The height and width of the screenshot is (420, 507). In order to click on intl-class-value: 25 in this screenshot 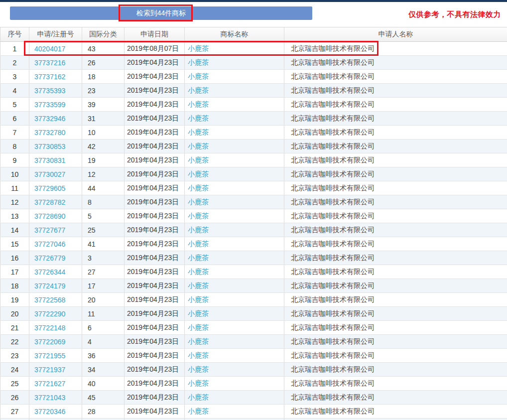, I will do `click(104, 230)`.